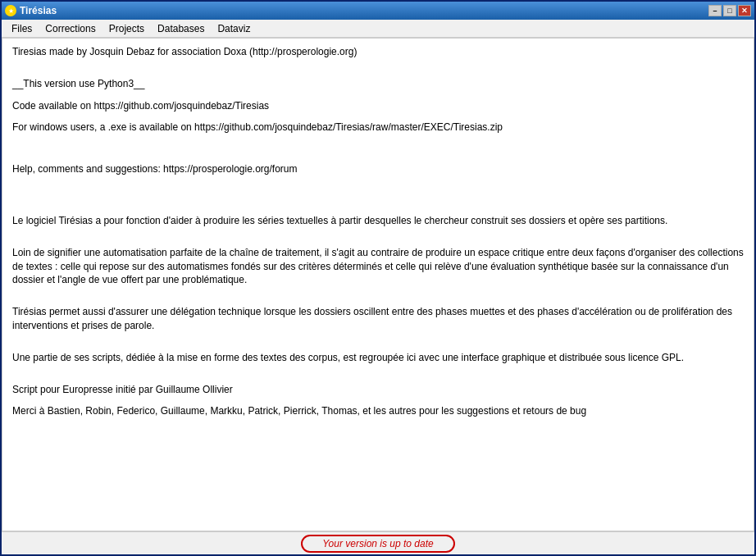  I want to click on maximize-button: □, so click(730, 11).